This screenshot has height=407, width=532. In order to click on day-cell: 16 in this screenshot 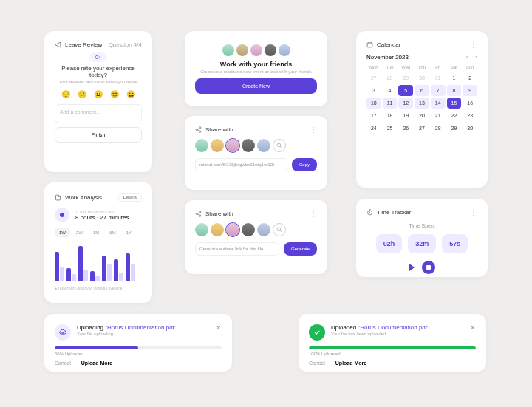, I will do `click(470, 103)`.